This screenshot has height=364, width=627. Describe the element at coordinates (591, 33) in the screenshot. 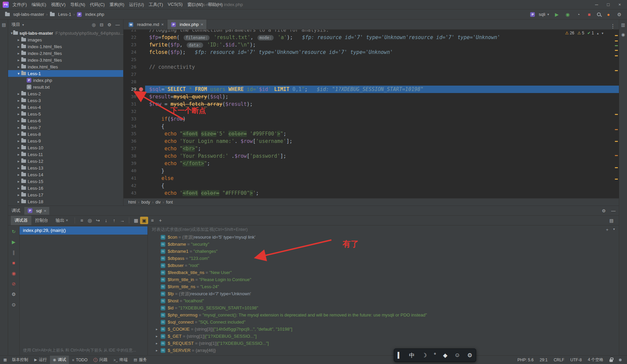

I see `ok-count: ✔1` at that location.